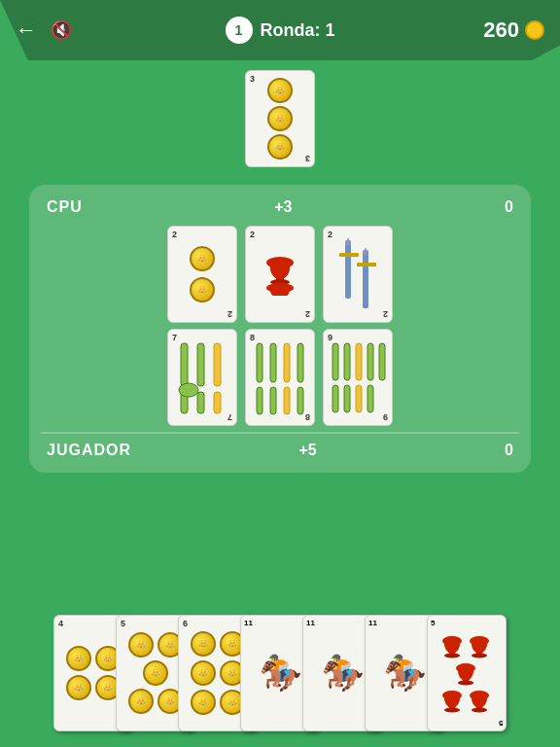 The image size is (560, 747). Describe the element at coordinates (141, 701) in the screenshot. I see `hc2-coin4` at that location.